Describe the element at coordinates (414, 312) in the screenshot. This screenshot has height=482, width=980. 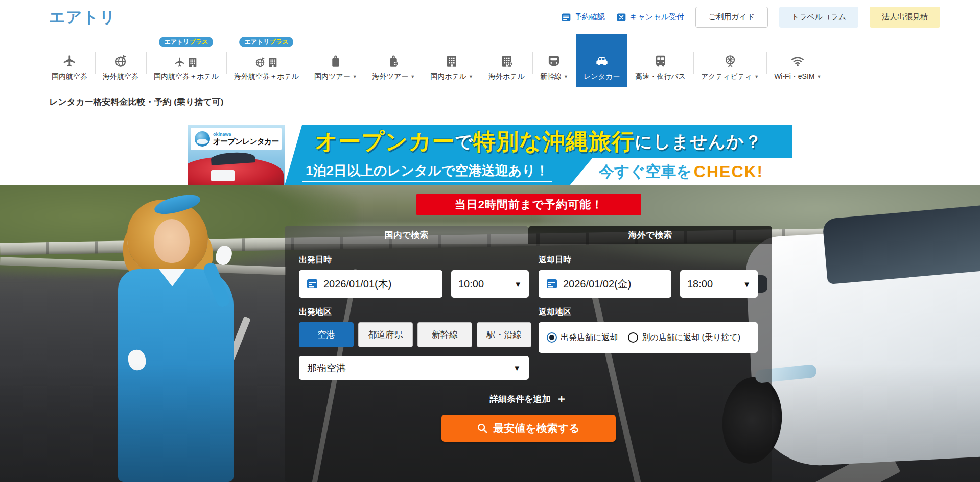
I see `departure-area-label: 出発地区` at that location.